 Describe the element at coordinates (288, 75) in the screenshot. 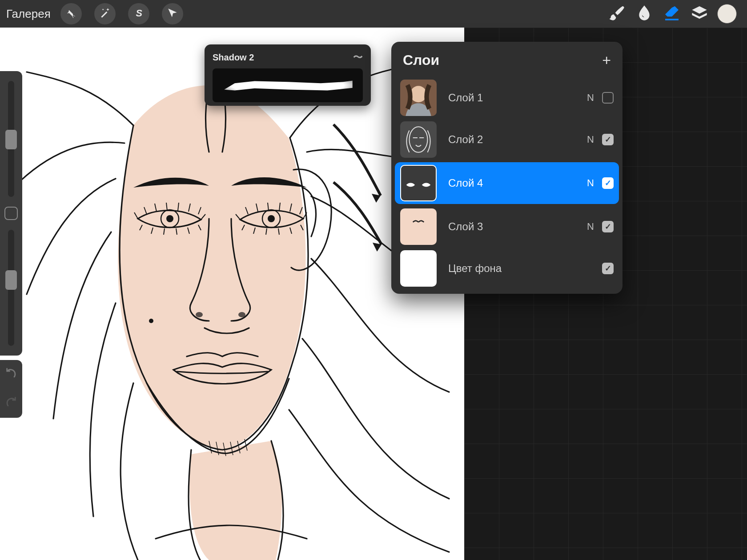

I see `brush-preview-popup: Shadow 2 〜` at that location.